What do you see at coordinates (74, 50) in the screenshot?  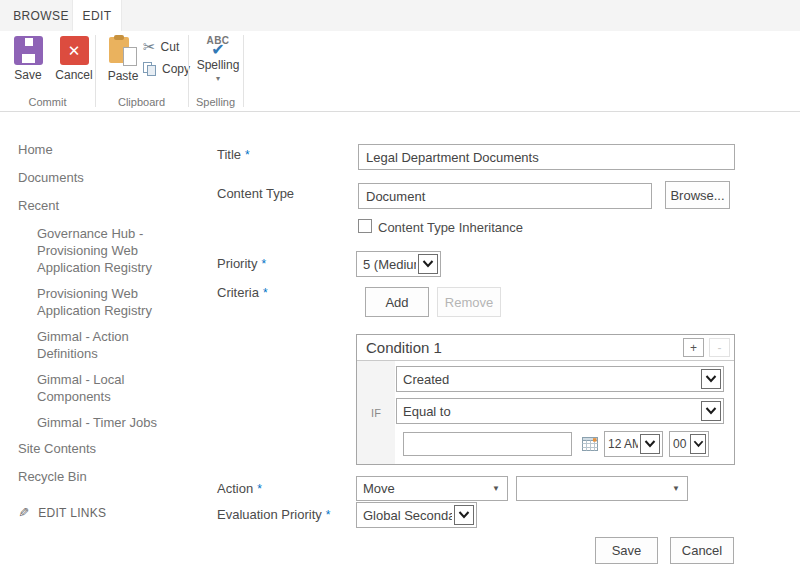 I see `cancel-icon: ✕` at bounding box center [74, 50].